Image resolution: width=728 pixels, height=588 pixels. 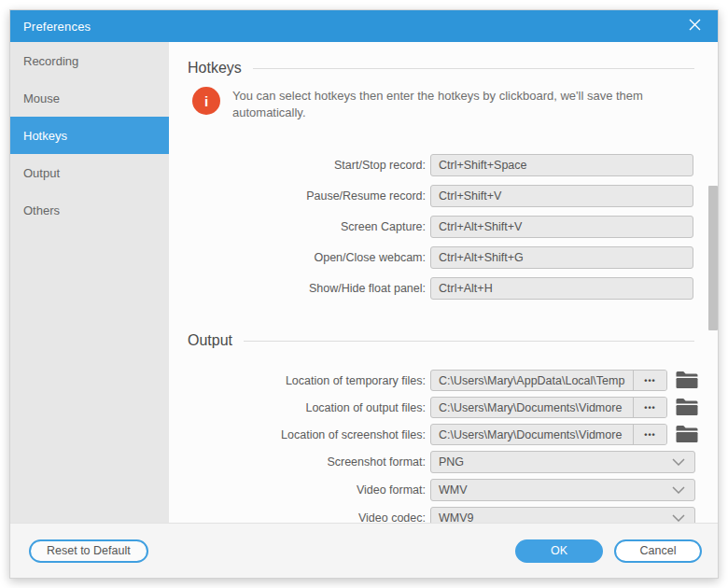 What do you see at coordinates (455, 105) in the screenshot?
I see `hotkeys-info: i You can select hotkeys then enter the …` at bounding box center [455, 105].